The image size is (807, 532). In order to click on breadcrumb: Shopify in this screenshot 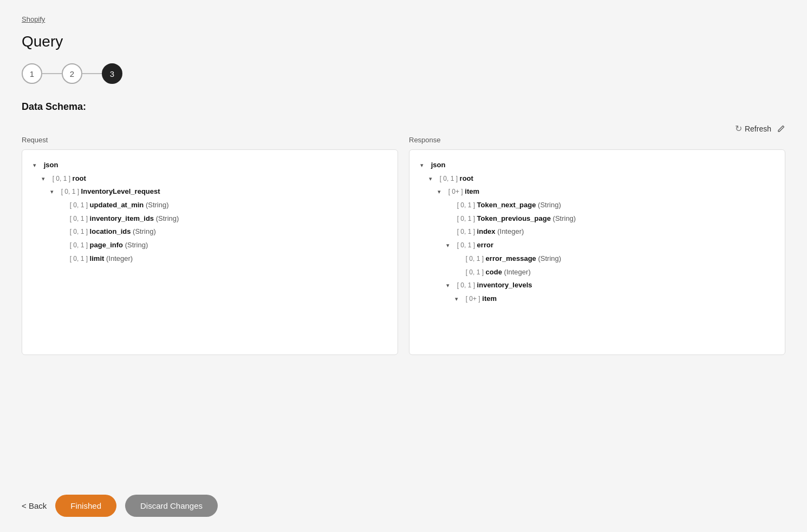, I will do `click(404, 19)`.